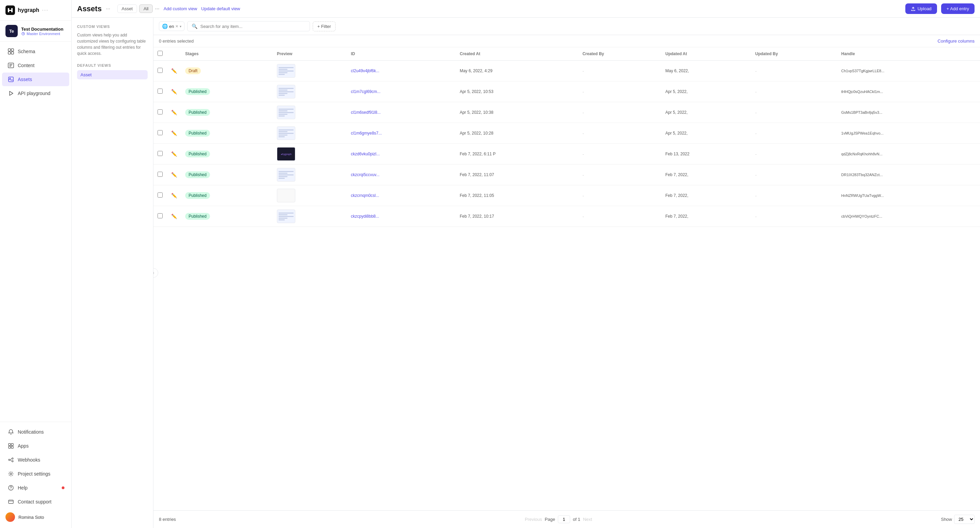  I want to click on workspace-section: Te Test Documentation Master Environment, so click(36, 31).